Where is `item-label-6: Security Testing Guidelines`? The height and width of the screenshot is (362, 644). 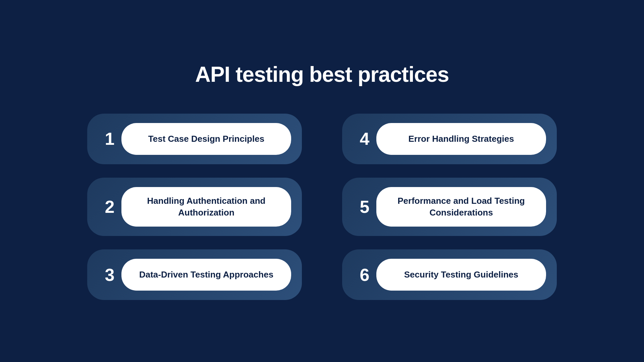 item-label-6: Security Testing Guidelines is located at coordinates (461, 275).